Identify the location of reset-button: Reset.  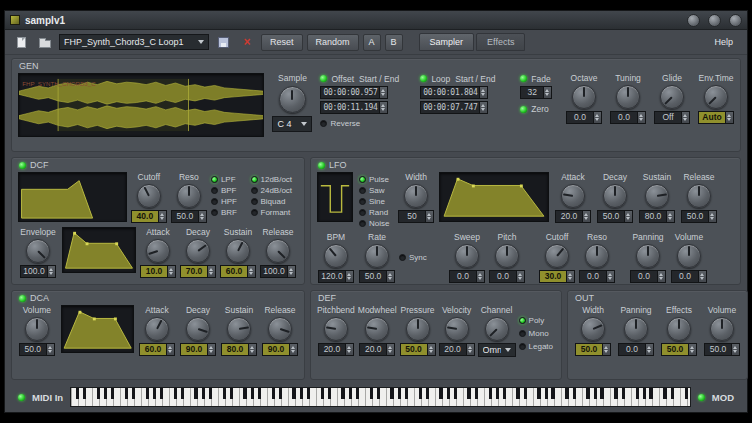
(282, 42).